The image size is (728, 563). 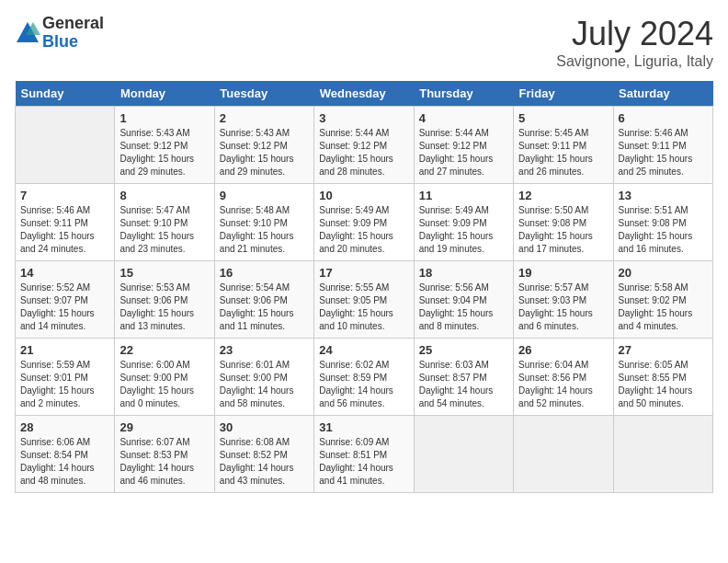 I want to click on location-title: Savignone, Liguria, Italy, so click(x=634, y=62).